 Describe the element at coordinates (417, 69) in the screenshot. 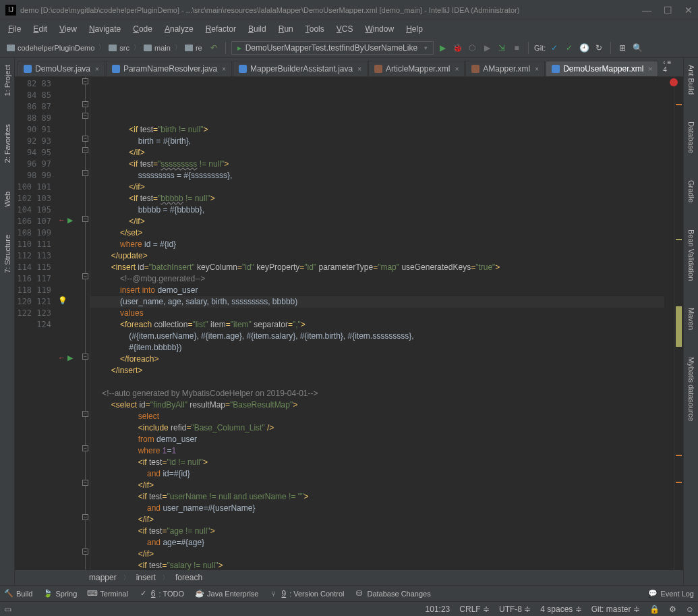

I see `editor-tab: ArticleMapper.xml×` at that location.